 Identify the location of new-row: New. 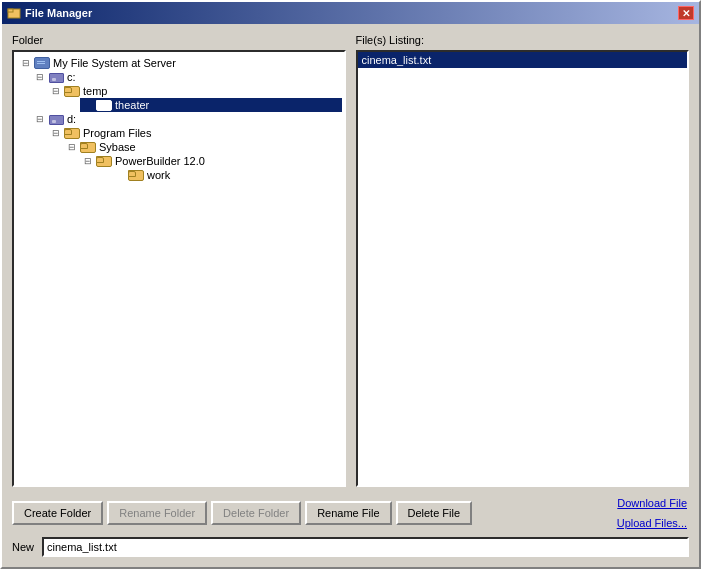
(350, 547).